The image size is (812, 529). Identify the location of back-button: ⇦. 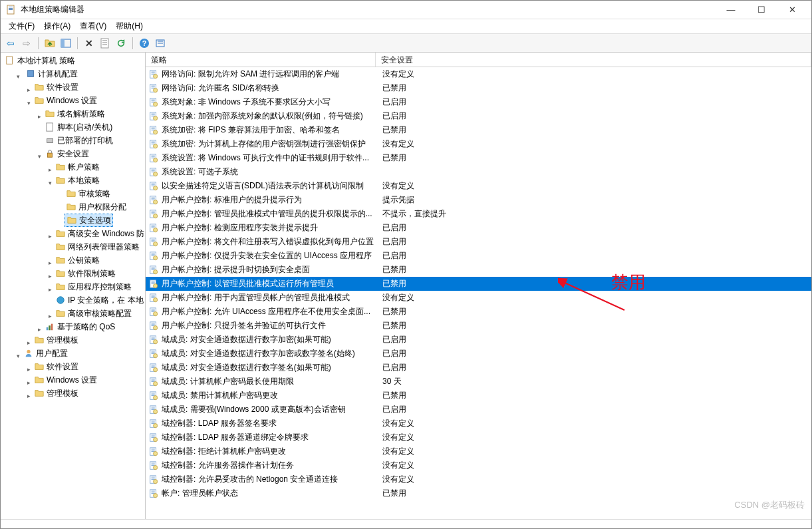
(11, 43).